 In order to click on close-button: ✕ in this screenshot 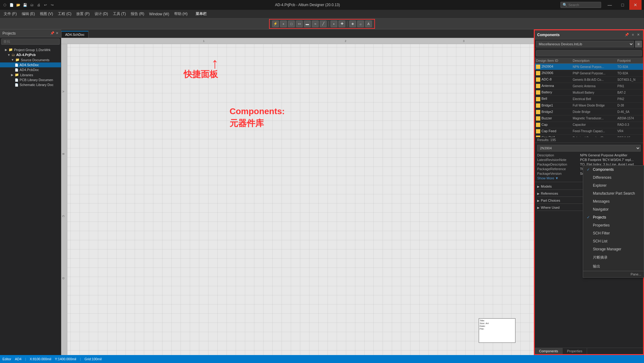, I will do `click(635, 5)`.